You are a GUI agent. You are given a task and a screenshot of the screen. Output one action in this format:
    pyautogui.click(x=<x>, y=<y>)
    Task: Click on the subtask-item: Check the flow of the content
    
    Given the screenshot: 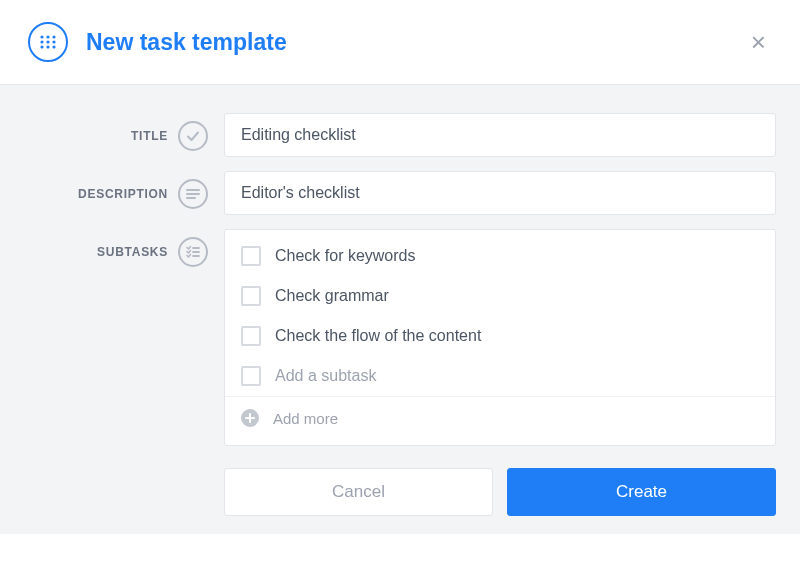 What is the action you would take?
    pyautogui.click(x=500, y=336)
    